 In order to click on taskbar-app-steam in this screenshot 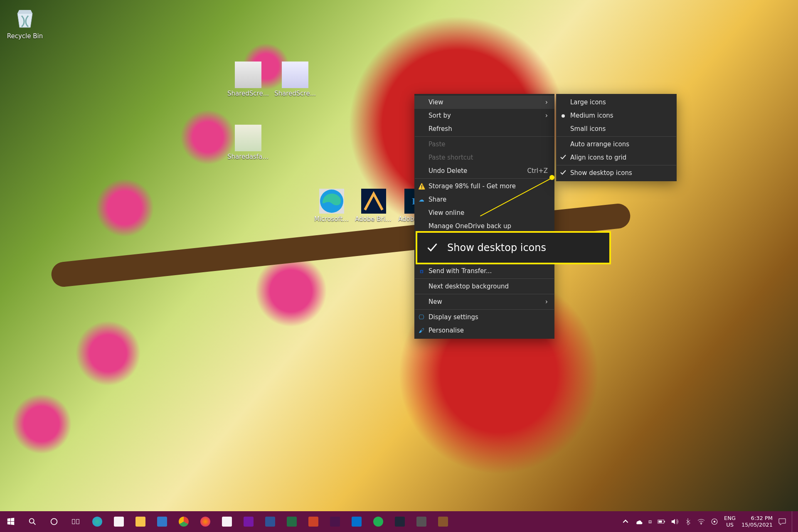, I will do `click(400, 522)`.